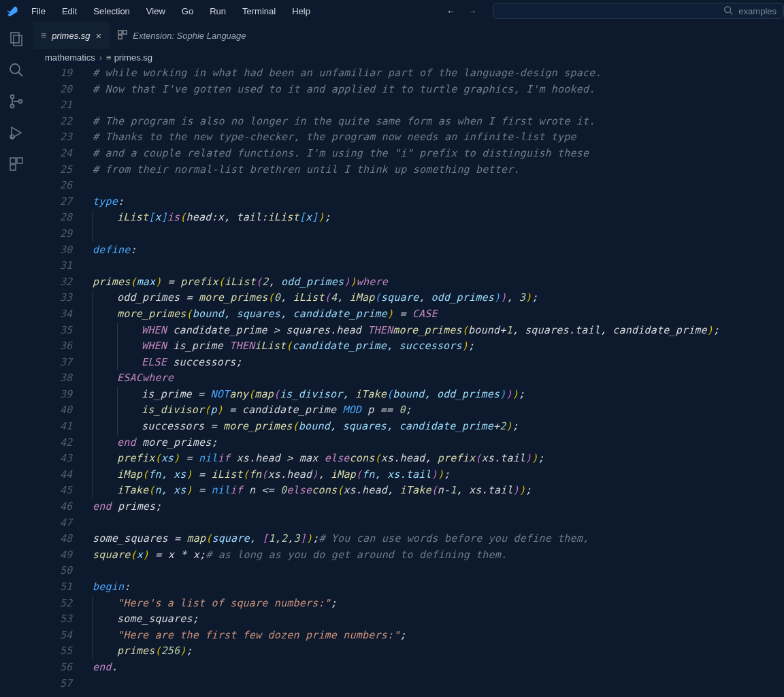  I want to click on nav-forward-icon: →, so click(472, 11).